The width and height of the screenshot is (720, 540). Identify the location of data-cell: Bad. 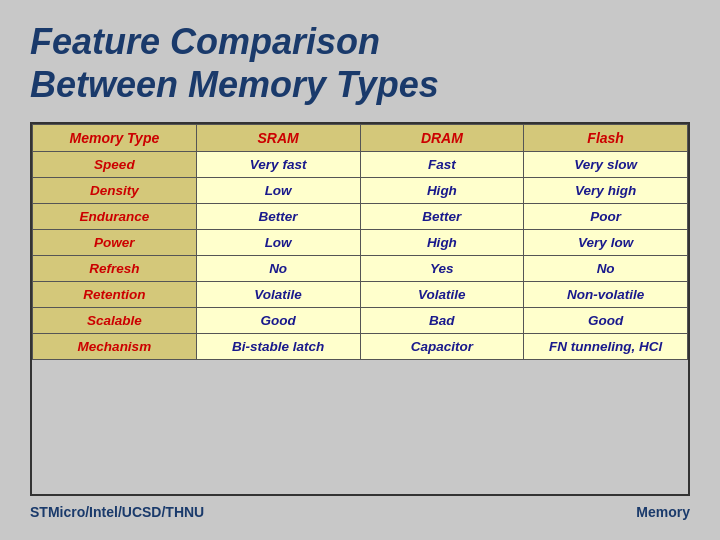
(442, 321).